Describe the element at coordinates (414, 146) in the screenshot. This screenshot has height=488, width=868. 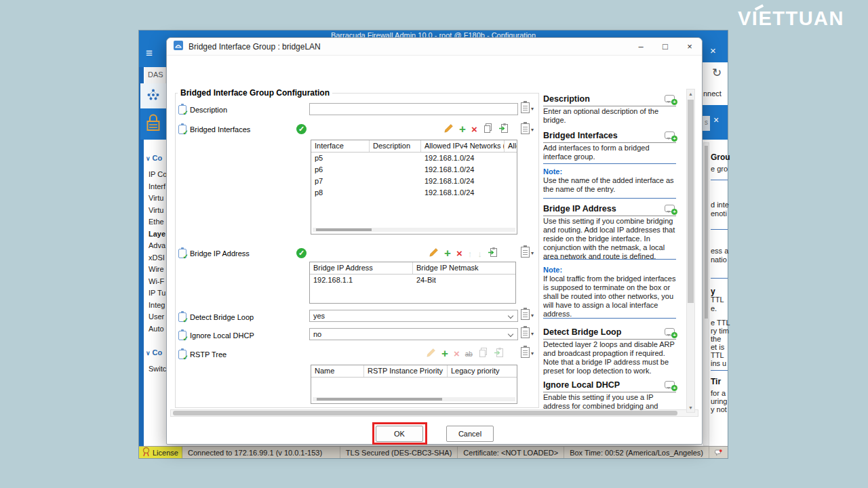
I see `table-header: Interface Description Allowed IPv4 Netwo…` at that location.